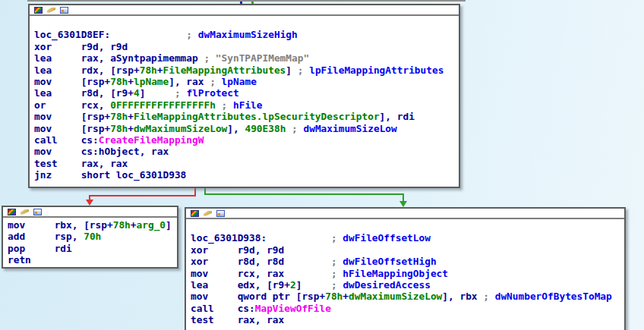 Image resolution: width=644 pixels, height=330 pixels. I want to click on asm-line: lea rax, aSyntpapimemmap ; "SynTPAPIMemM…, so click(246, 58).